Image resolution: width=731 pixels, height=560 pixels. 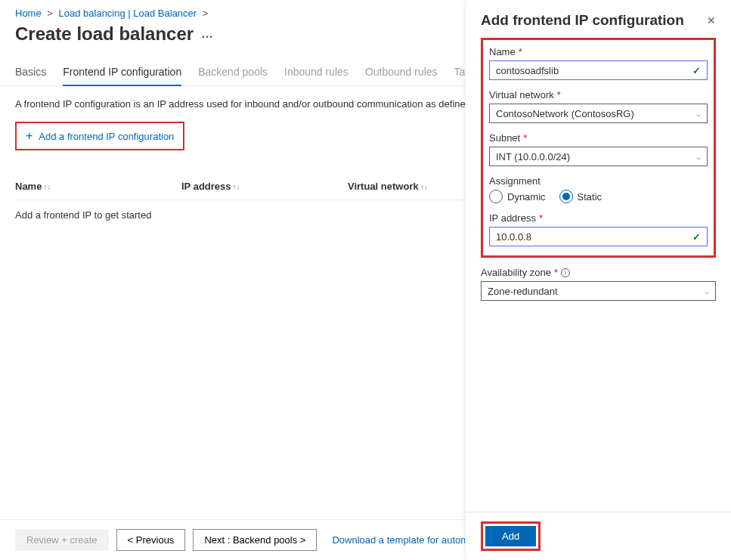 What do you see at coordinates (265, 187) in the screenshot?
I see `col-ip: IP address↑↓` at bounding box center [265, 187].